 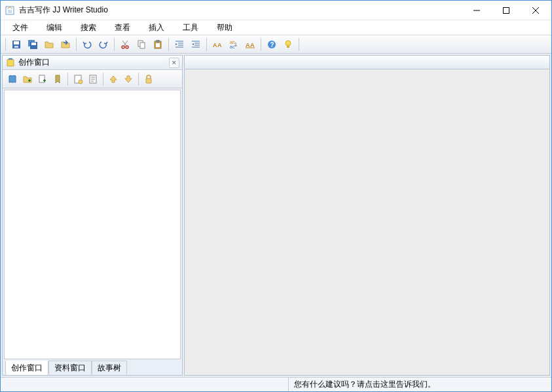 What do you see at coordinates (92, 79) in the screenshot?
I see `panel-toolbar` at bounding box center [92, 79].